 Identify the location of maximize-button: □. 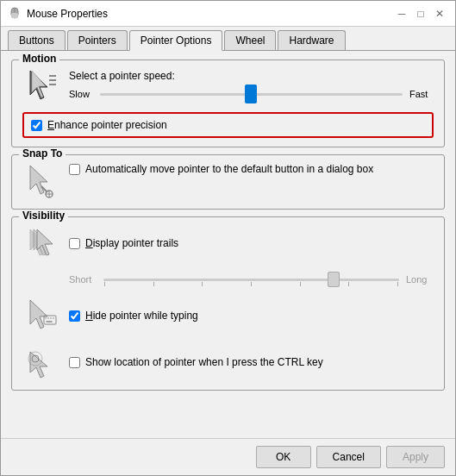
(421, 14).